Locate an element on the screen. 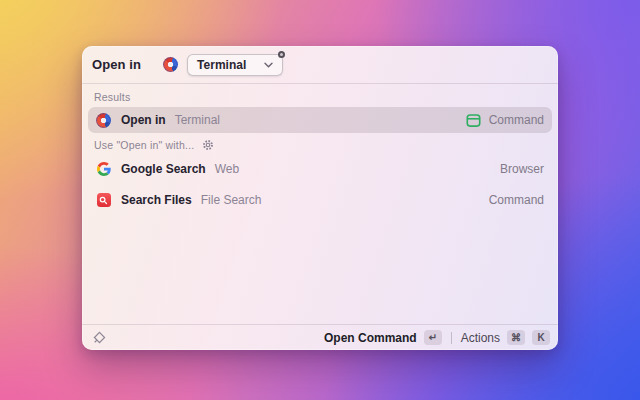  footer-separator is located at coordinates (452, 338).